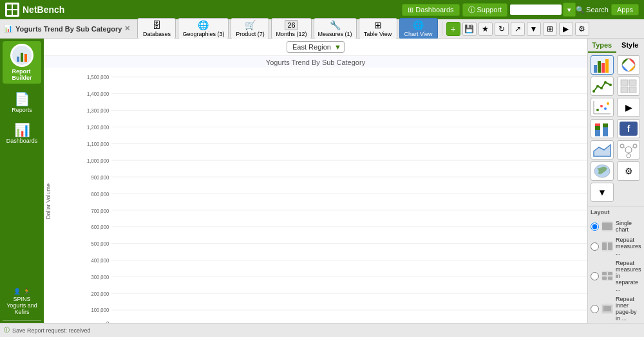 The height and width of the screenshot is (337, 644). I want to click on sidebar-item-reports: 📄 Reports, so click(22, 102).